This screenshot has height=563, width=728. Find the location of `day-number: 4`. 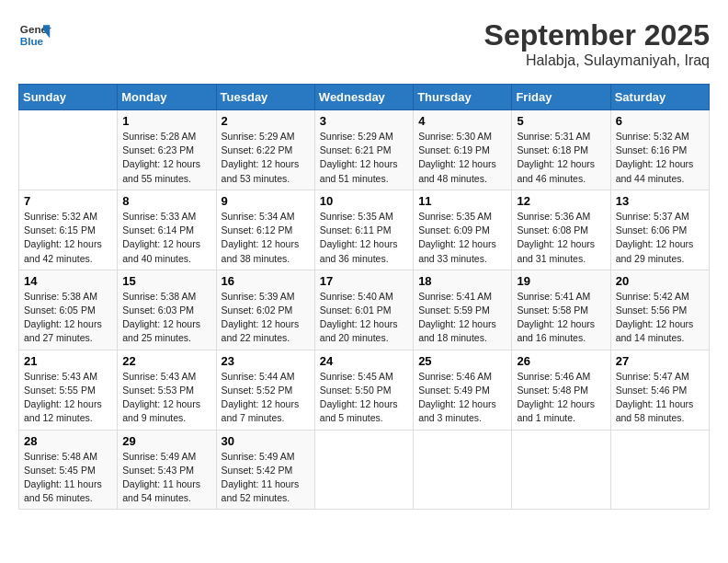

day-number: 4 is located at coordinates (462, 121).